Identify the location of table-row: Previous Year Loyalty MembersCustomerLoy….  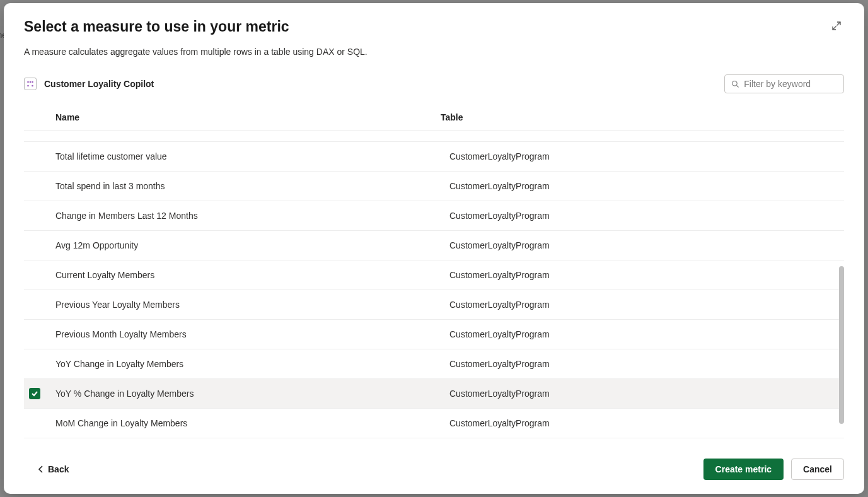
(434, 305).